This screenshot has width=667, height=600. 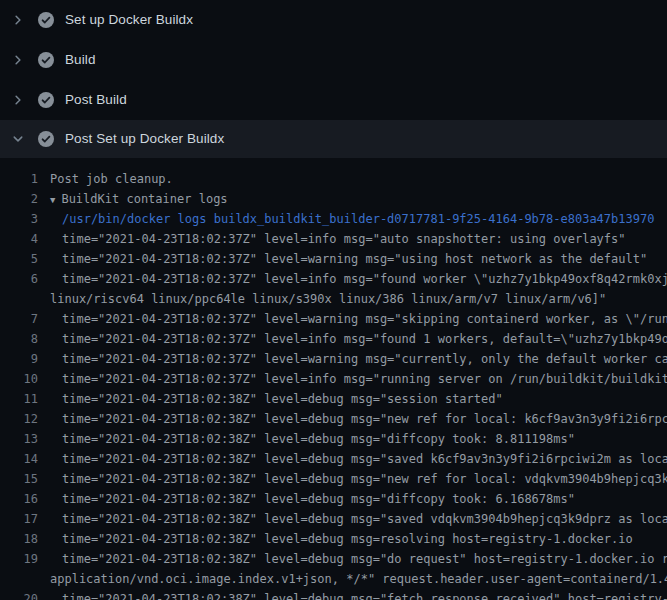 I want to click on log-text: application/vnd.oci.image.index.v1+json,…, so click(x=358, y=579).